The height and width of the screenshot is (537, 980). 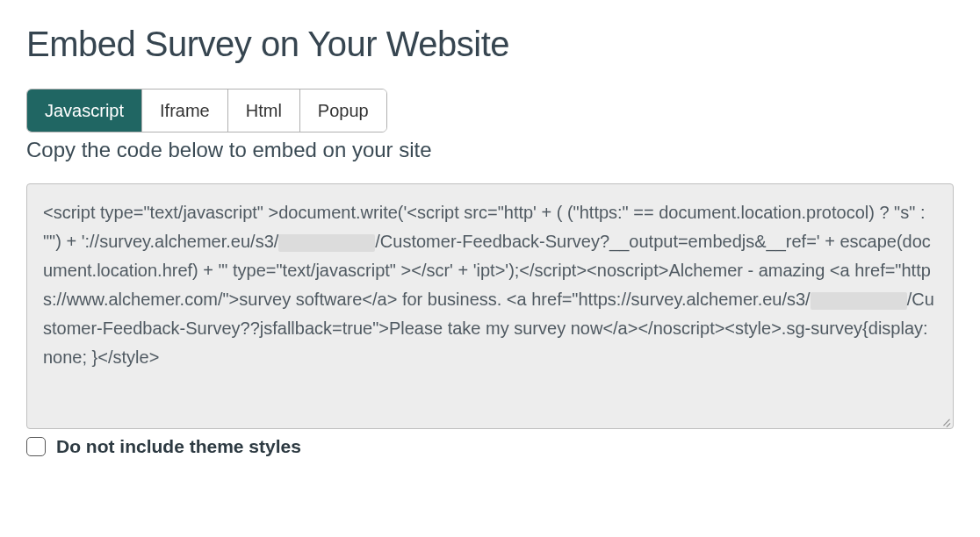 I want to click on page-title: Embed Survey on Your Website, so click(x=490, y=44).